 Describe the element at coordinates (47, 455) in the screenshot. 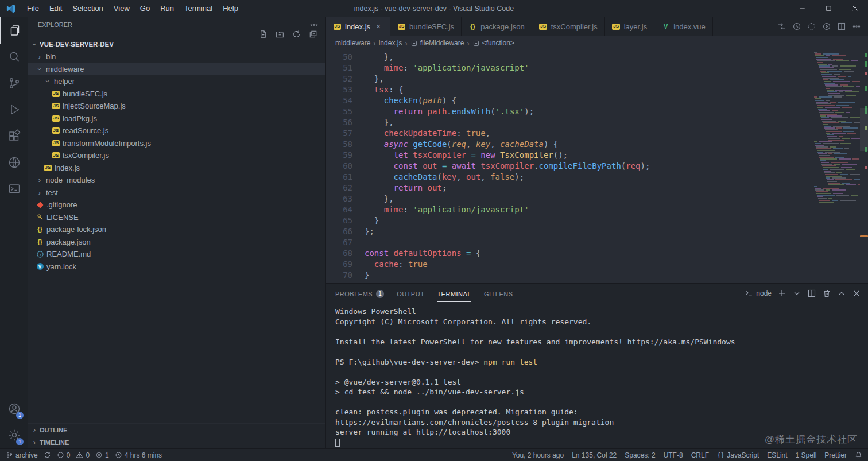

I see `status-sync` at that location.